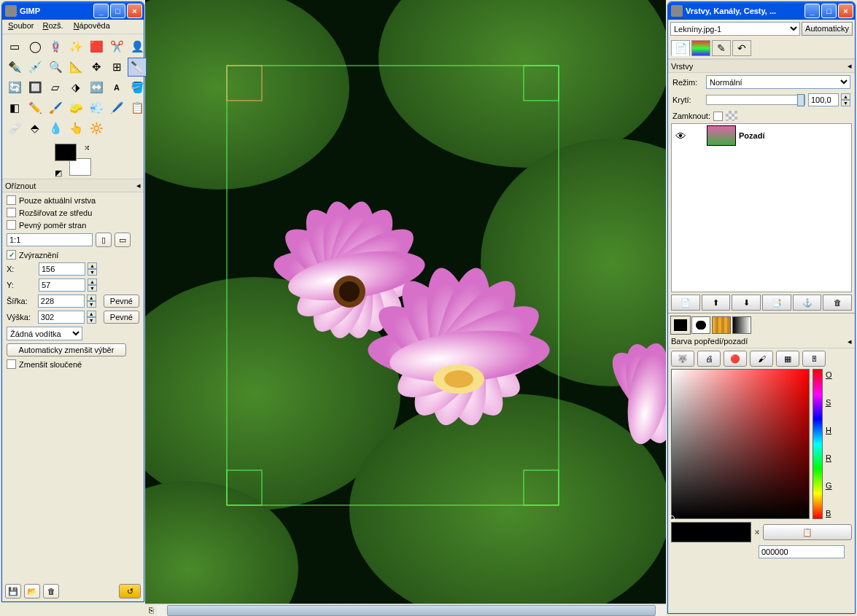  Describe the element at coordinates (777, 303) in the screenshot. I see `duplicate-layer-button: 📑` at that location.